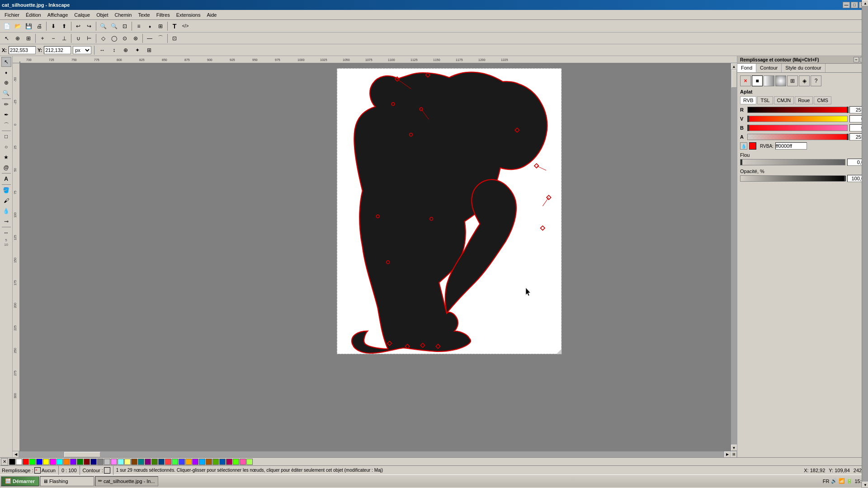  I want to click on node-add-btn: +, so click(42, 38).